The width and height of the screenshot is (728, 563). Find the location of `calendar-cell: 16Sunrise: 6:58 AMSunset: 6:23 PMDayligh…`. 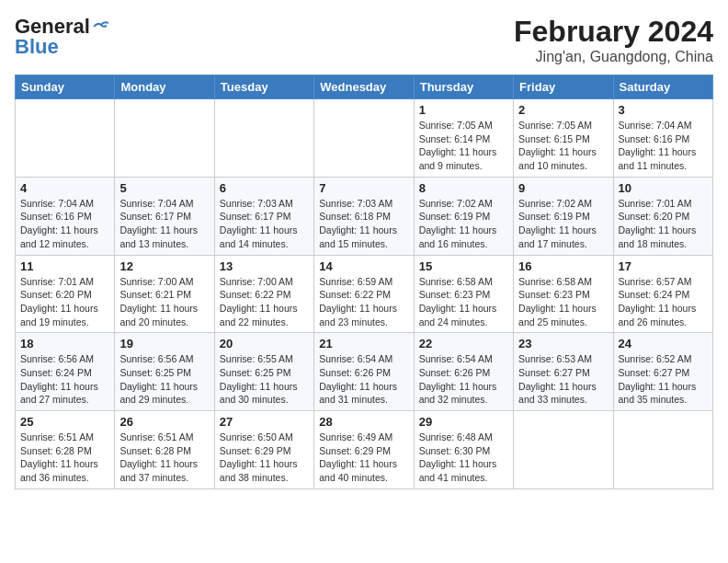

calendar-cell: 16Sunrise: 6:58 AMSunset: 6:23 PMDayligh… is located at coordinates (563, 294).